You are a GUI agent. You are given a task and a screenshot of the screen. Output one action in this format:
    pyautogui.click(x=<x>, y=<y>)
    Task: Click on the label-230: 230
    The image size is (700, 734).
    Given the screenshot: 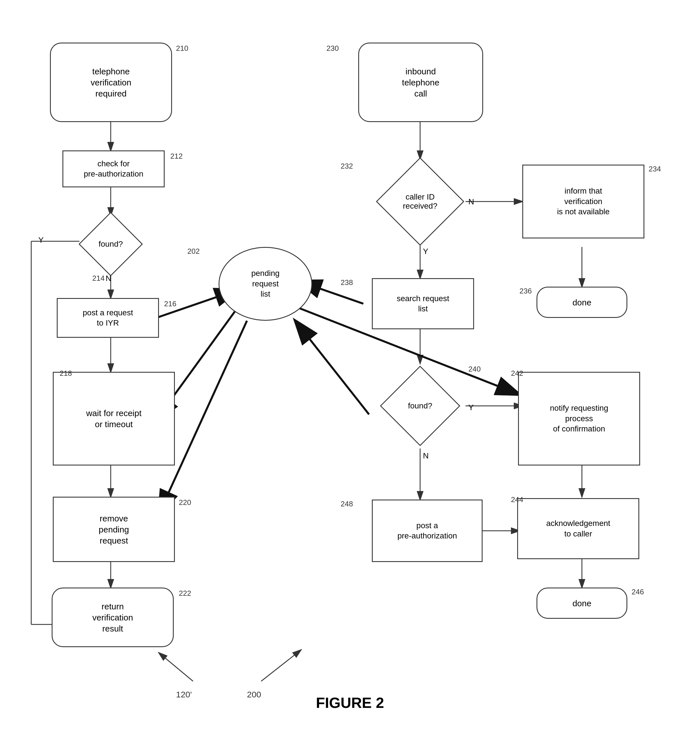 What is the action you would take?
    pyautogui.click(x=333, y=49)
    